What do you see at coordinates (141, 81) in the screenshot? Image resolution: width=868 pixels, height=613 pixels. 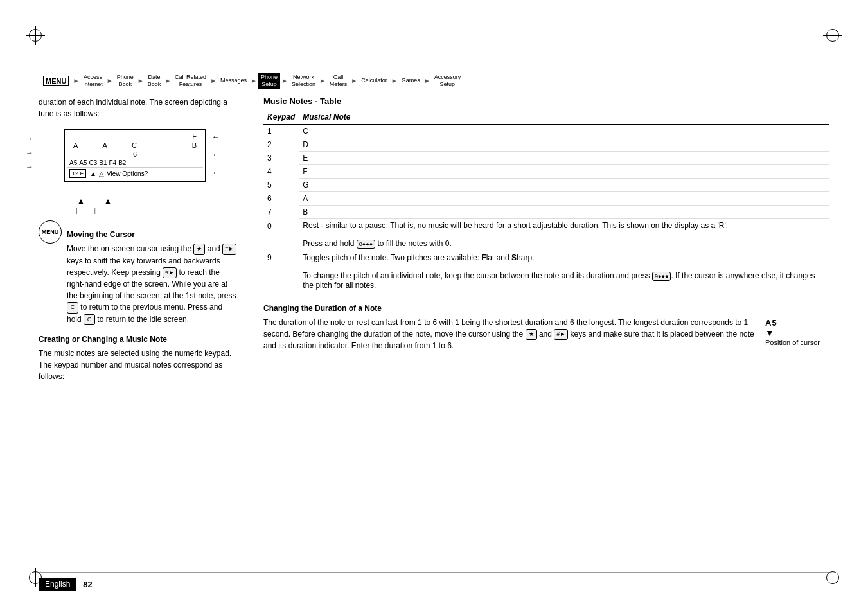 I see `menu-arrow-2: ►` at bounding box center [141, 81].